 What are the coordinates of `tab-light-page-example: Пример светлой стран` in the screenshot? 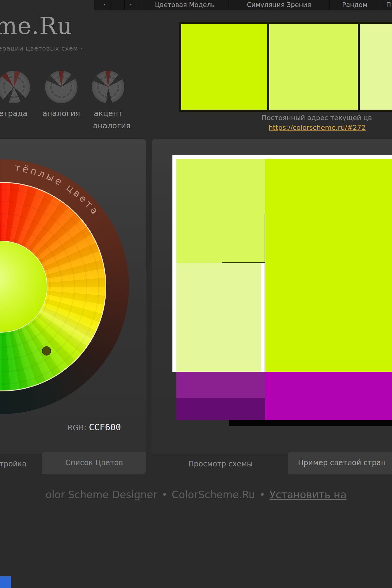 It's located at (340, 463).